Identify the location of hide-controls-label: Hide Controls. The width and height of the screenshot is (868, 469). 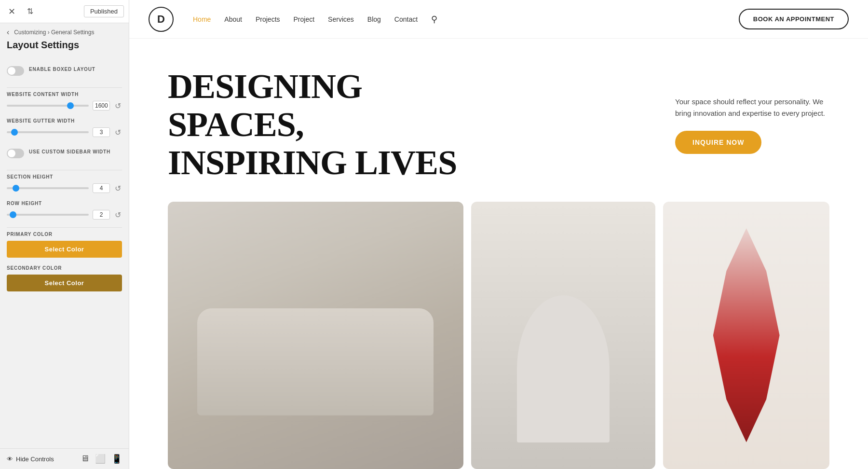
(35, 459).